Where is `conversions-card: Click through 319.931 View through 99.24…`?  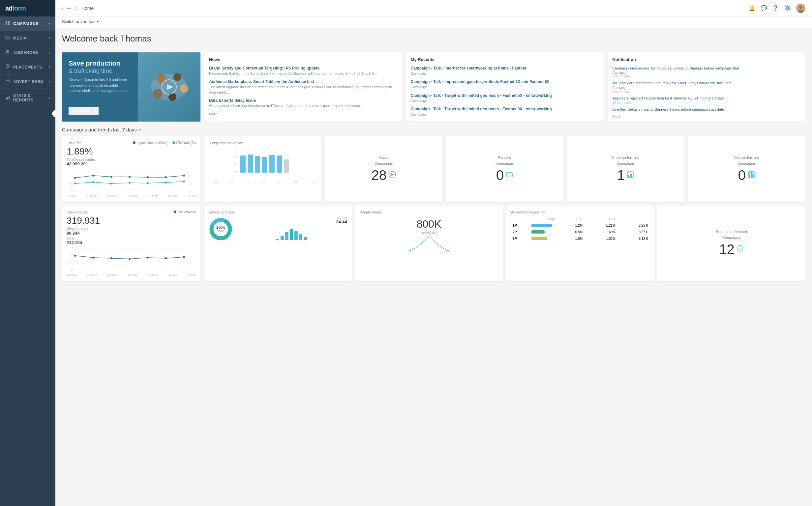 conversions-card: Click through 319.931 View through 99.24… is located at coordinates (131, 243).